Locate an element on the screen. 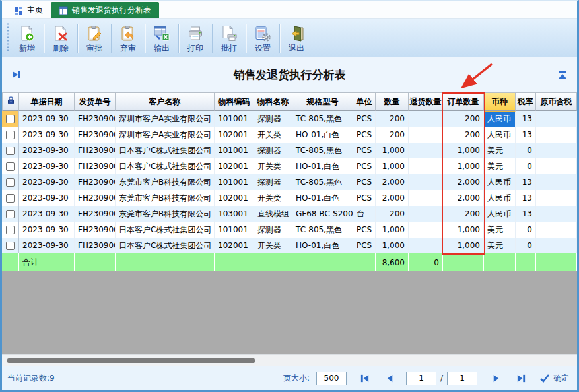  column-header: 数量 is located at coordinates (392, 102).